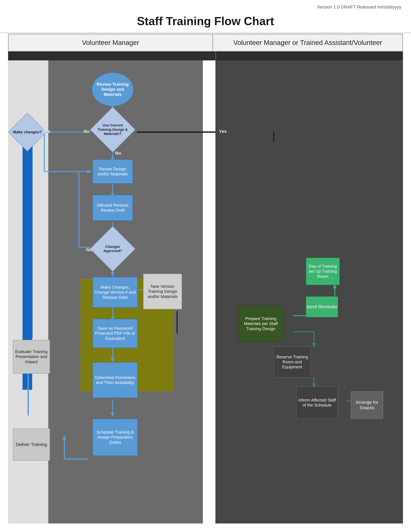 The width and height of the screenshot is (411, 532). What do you see at coordinates (206, 21) in the screenshot?
I see `page-title: Staff Training Flow Chart` at bounding box center [206, 21].